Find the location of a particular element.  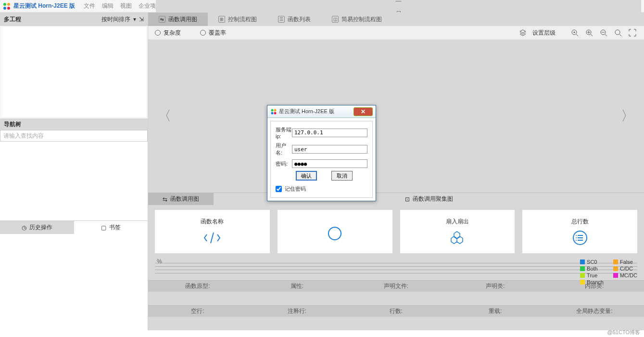

ok-button: 确认 is located at coordinates (306, 176).